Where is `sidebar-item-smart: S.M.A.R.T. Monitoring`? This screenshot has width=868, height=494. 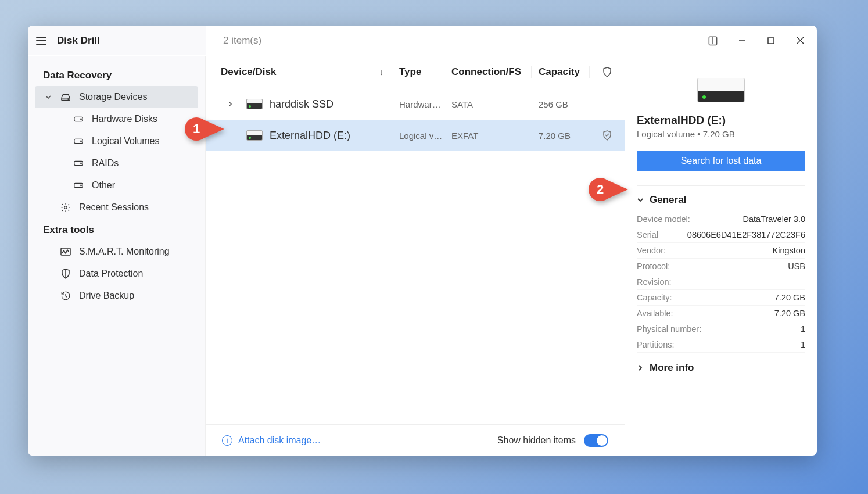 sidebar-item-smart: S.M.A.R.T. Monitoring is located at coordinates (116, 252).